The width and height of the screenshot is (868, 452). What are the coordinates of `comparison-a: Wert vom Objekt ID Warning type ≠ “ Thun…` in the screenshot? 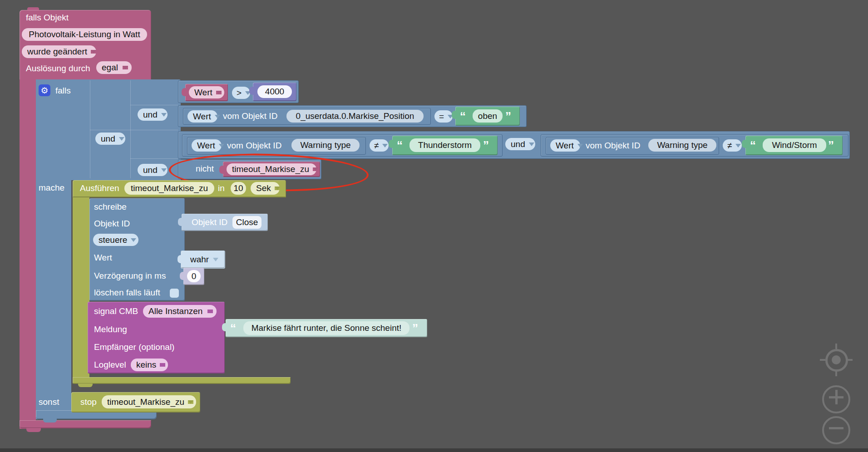 It's located at (342, 145).